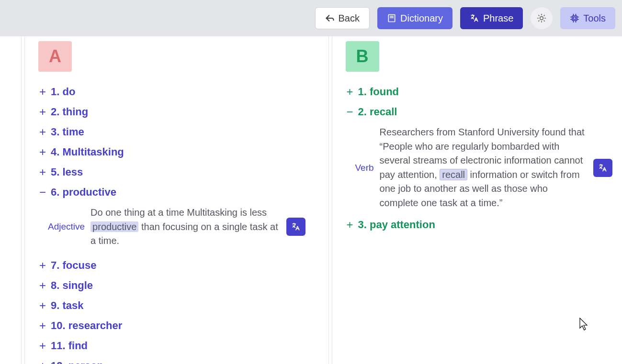 Image resolution: width=622 pixels, height=364 pixels. What do you see at coordinates (55, 56) in the screenshot?
I see `badge-a: A` at bounding box center [55, 56].